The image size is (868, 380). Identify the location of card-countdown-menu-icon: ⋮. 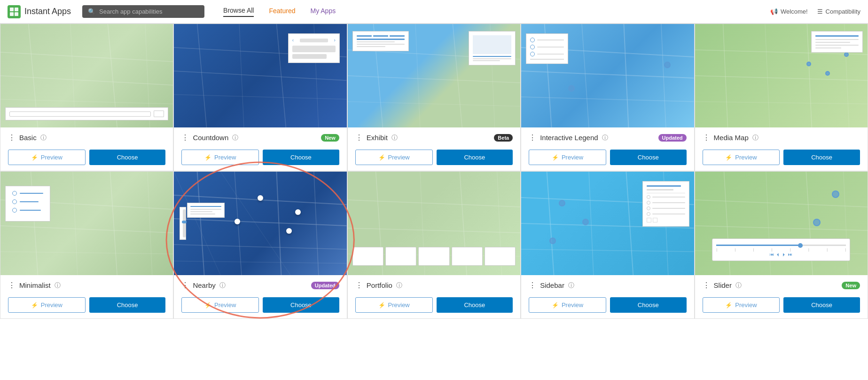
(185, 137).